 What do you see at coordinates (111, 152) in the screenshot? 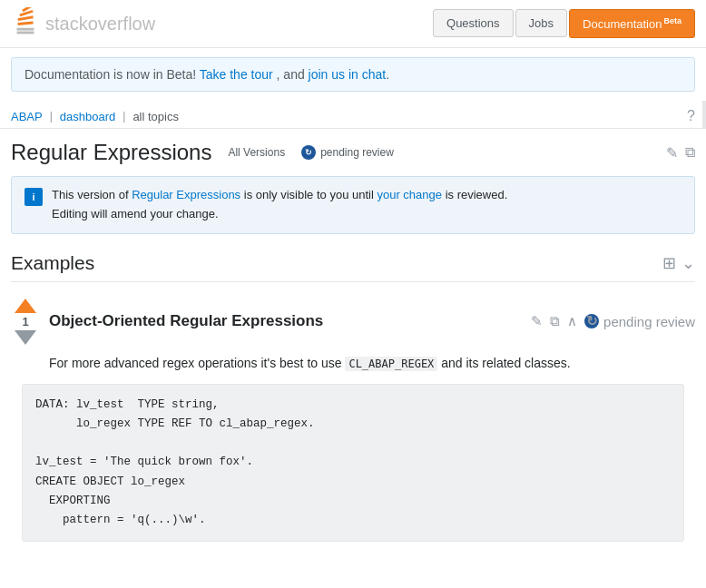
I see `topic-title: Regular Expressions` at bounding box center [111, 152].